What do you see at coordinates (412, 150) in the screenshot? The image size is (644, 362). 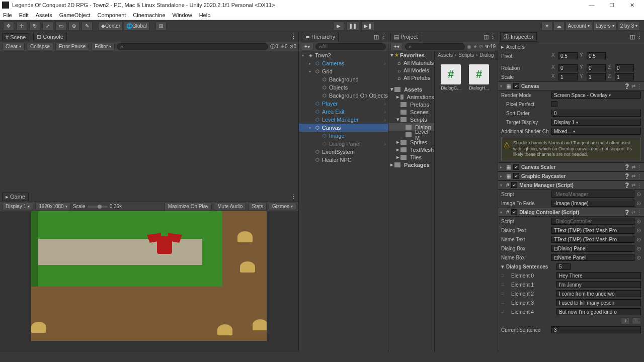 I see `folder-textmesh: ▸ TextMesh` at bounding box center [412, 150].